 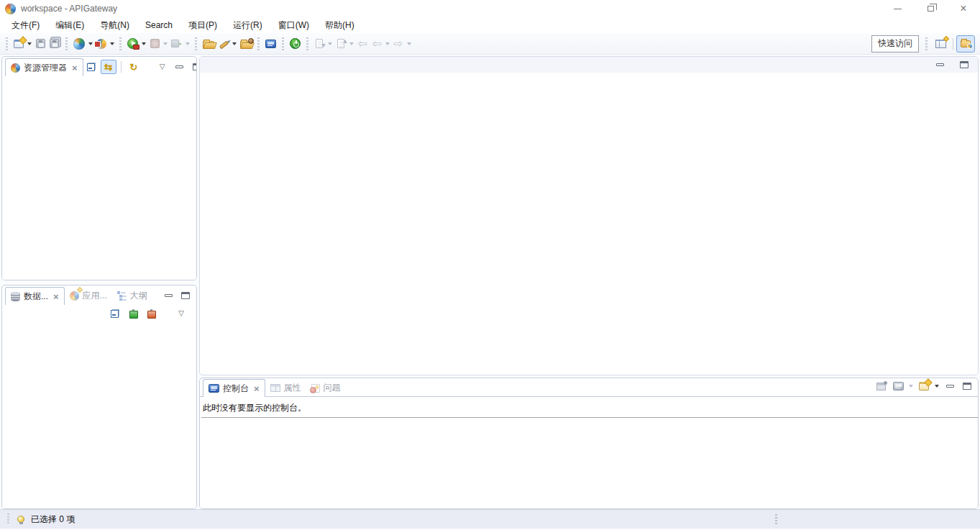 I want to click on resume-dropdown, so click(x=188, y=44).